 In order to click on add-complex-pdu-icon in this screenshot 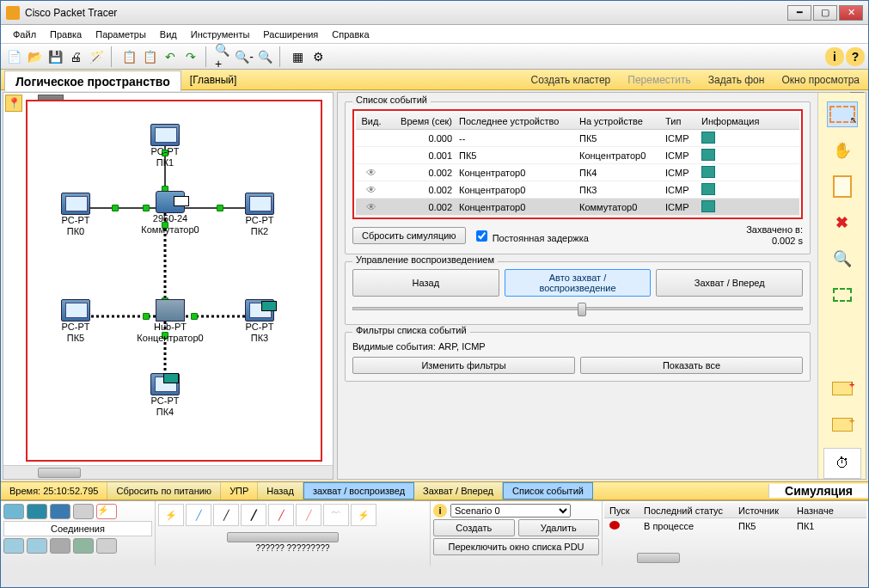, I will do `click(842, 425)`.